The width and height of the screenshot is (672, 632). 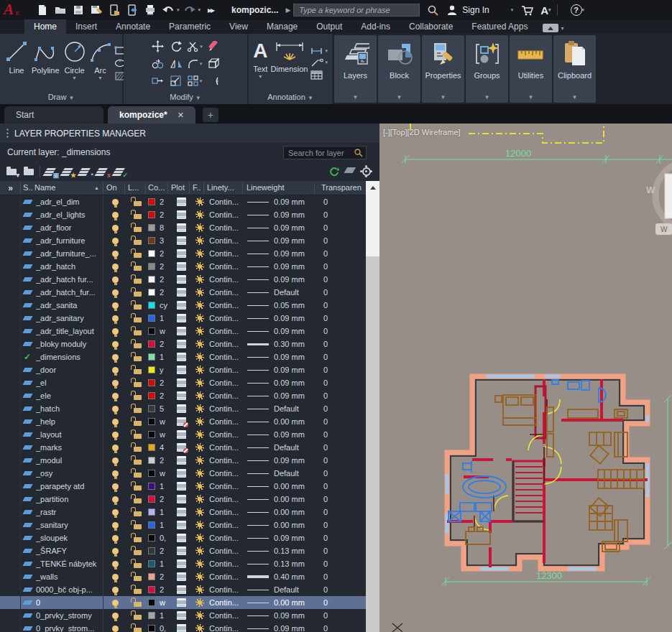 I want to click on new-layer-button: ★, so click(x=68, y=172).